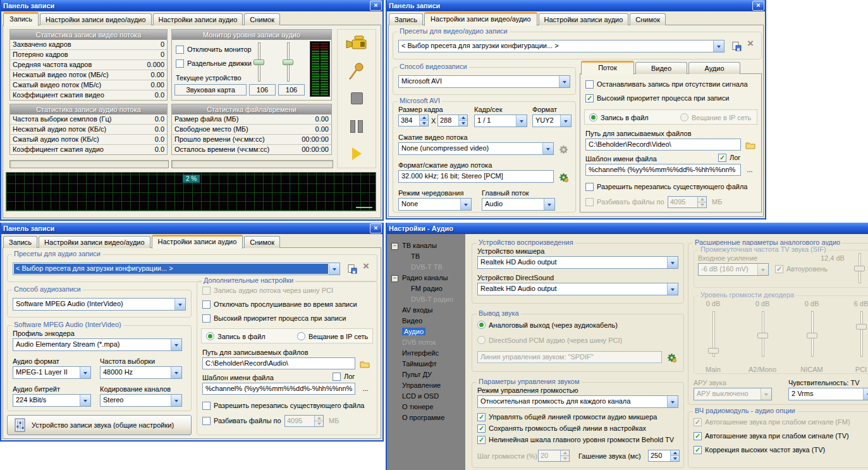 The height and width of the screenshot is (470, 868). What do you see at coordinates (426, 321) in the screenshot?
I see `tree-item-video: Видео` at bounding box center [426, 321].